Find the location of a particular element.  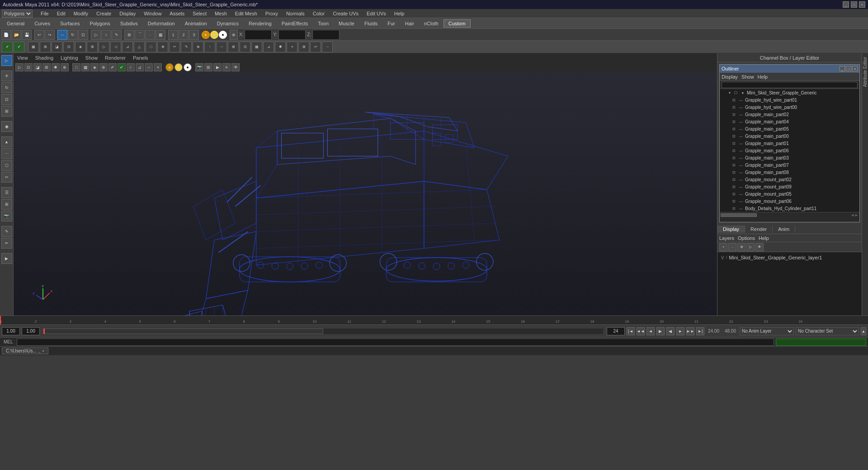

vp-btn-5: ✱ is located at coordinates (56, 67).